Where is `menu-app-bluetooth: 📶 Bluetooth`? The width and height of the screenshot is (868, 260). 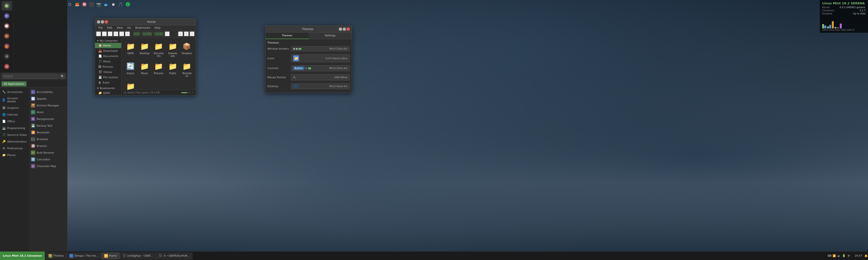 menu-app-bluetooth: 📶 Bluetooth is located at coordinates (48, 133).